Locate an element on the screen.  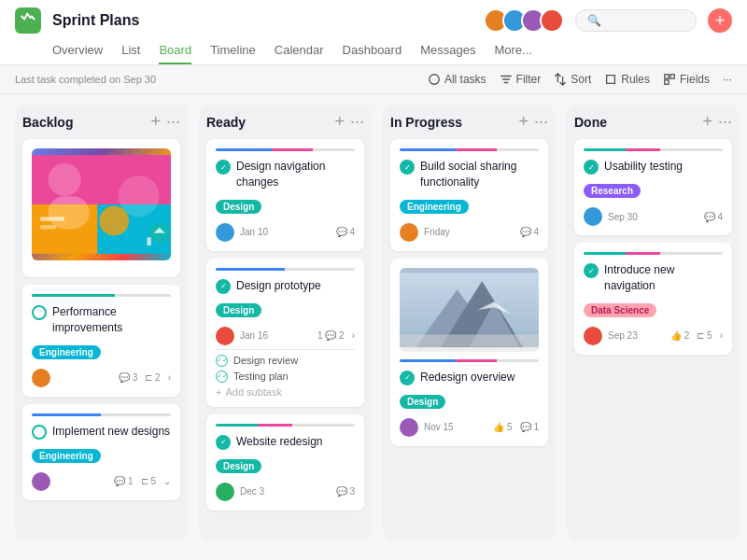
fields-icon is located at coordinates (669, 79).